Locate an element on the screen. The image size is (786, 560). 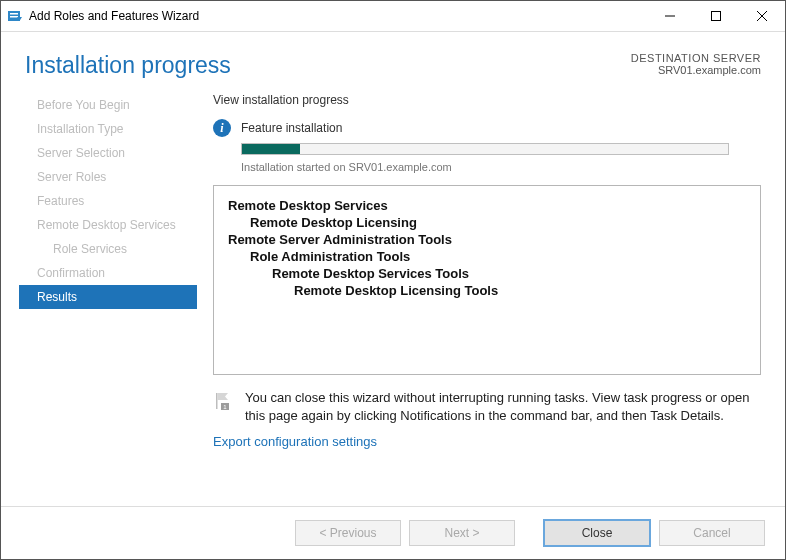
step-results: Results is located at coordinates (108, 297).